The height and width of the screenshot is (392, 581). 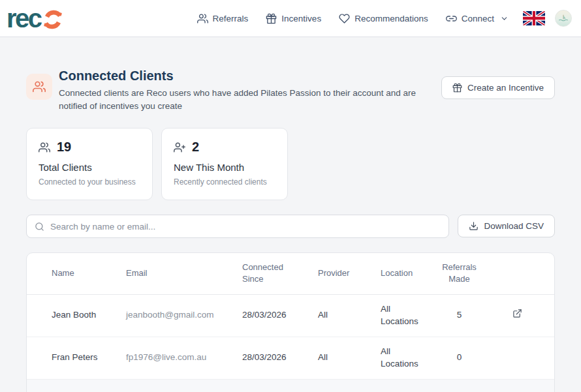 What do you see at coordinates (180, 147) in the screenshot?
I see `user-plus-icon` at bounding box center [180, 147].